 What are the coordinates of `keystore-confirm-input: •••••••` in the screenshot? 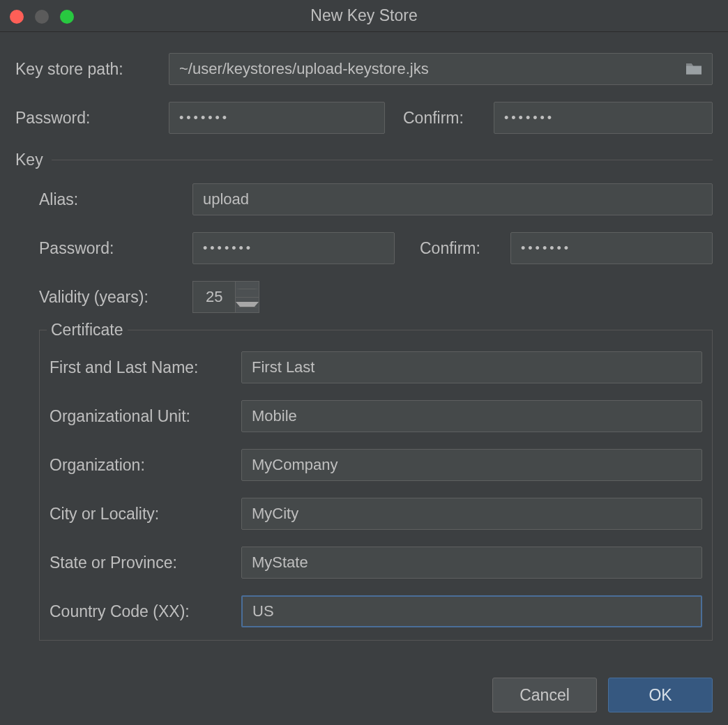 It's located at (603, 118).